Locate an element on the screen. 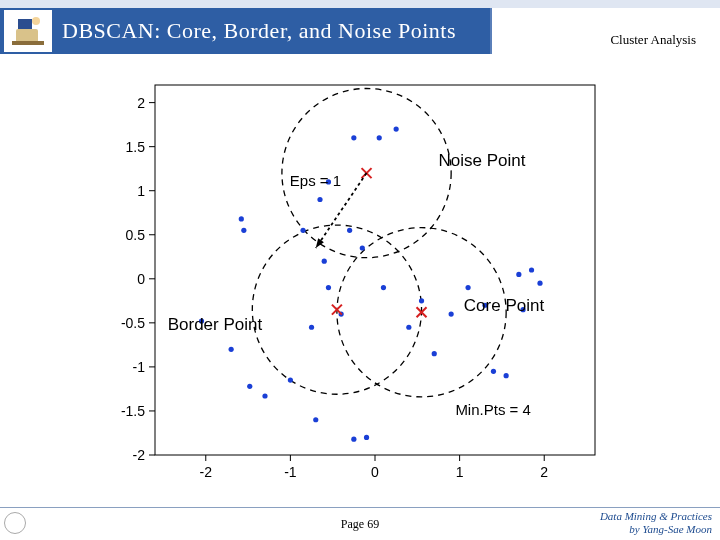  svg-text: -1.5 is located at coordinates (133, 411).